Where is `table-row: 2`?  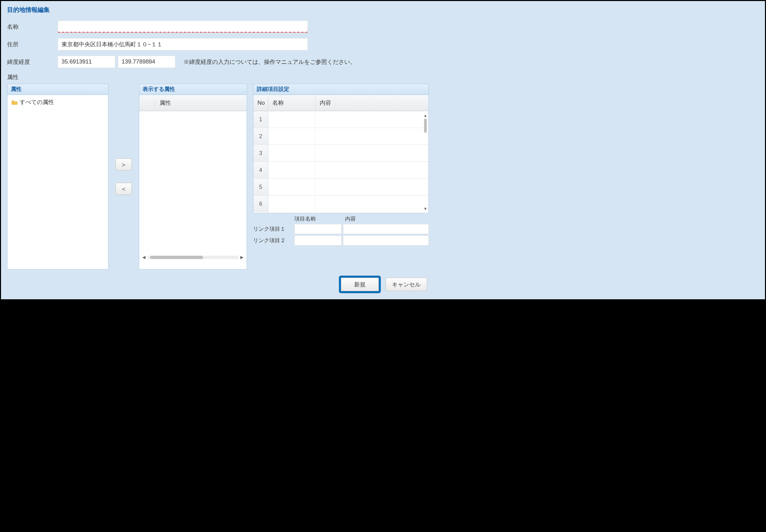 table-row: 2 is located at coordinates (341, 136).